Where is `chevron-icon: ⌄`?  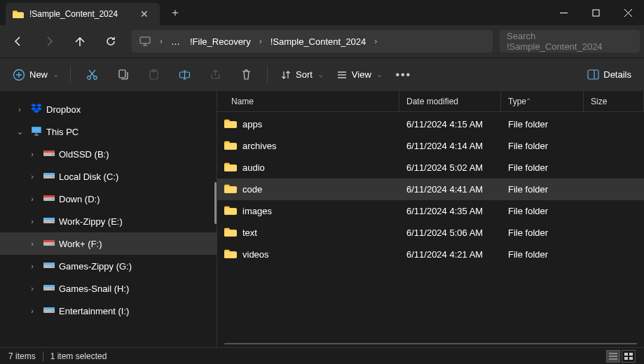 chevron-icon: ⌄ is located at coordinates (20, 132).